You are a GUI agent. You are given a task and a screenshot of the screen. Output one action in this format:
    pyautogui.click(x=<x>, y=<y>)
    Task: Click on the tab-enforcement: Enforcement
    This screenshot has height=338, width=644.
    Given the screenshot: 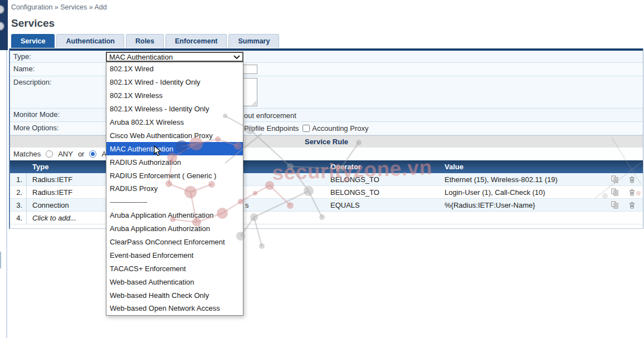 What is the action you would take?
    pyautogui.click(x=196, y=41)
    